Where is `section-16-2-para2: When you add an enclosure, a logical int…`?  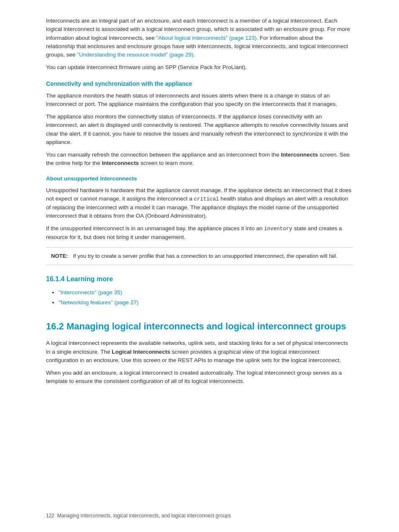
section-16-2-para2: When you add an enclosure, a logical int… is located at coordinates (200, 378).